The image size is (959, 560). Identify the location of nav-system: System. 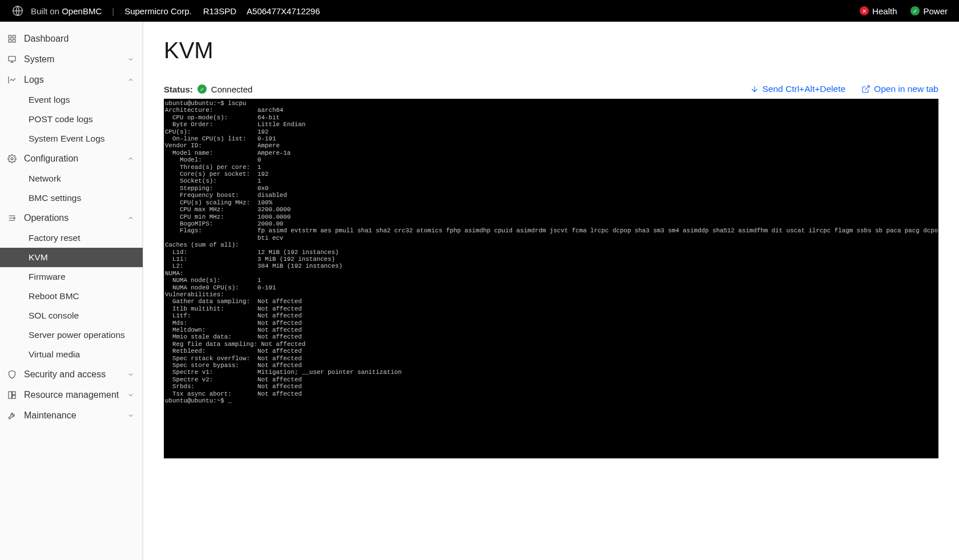
(71, 59).